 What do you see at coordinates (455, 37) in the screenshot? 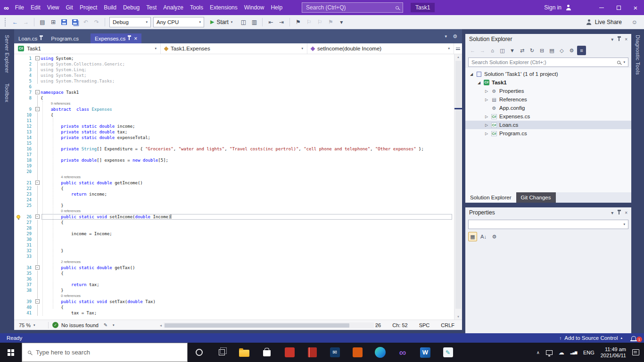
I see `tab-options-icon: ⚙` at bounding box center [455, 37].